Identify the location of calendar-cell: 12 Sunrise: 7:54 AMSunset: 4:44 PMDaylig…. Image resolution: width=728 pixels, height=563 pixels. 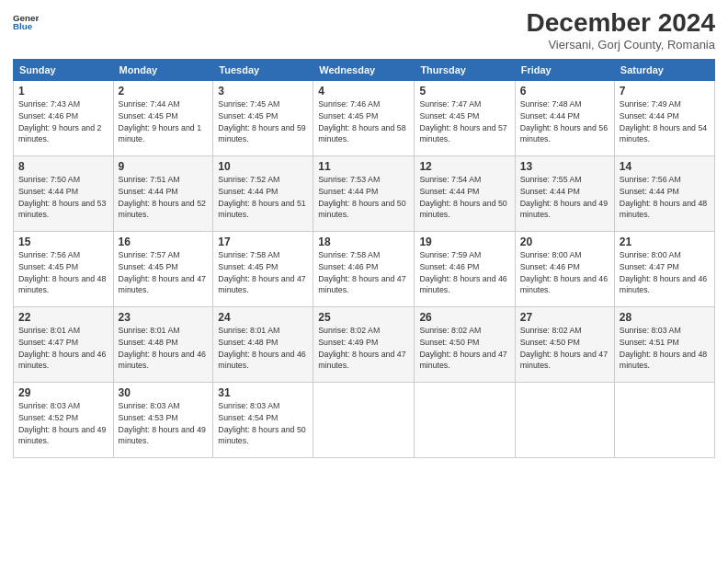
(465, 193).